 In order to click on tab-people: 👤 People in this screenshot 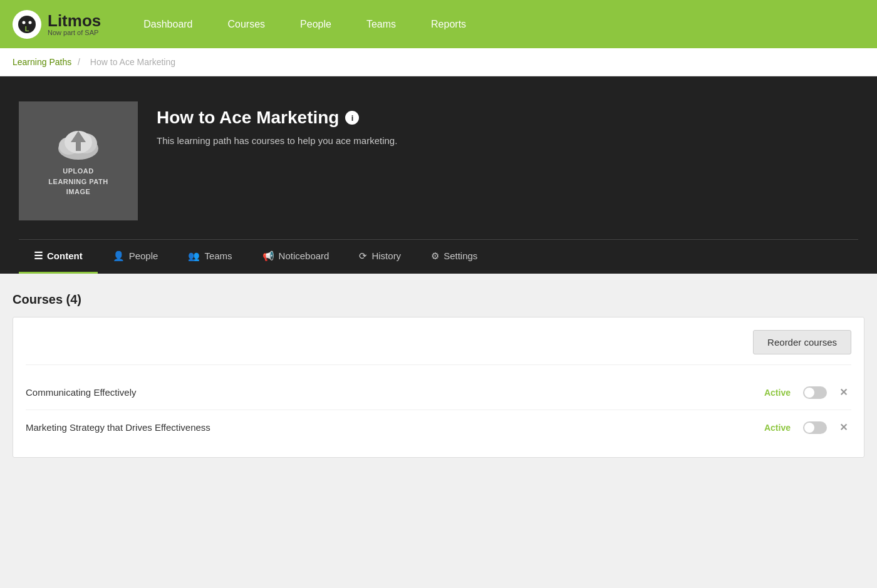, I will do `click(135, 257)`.